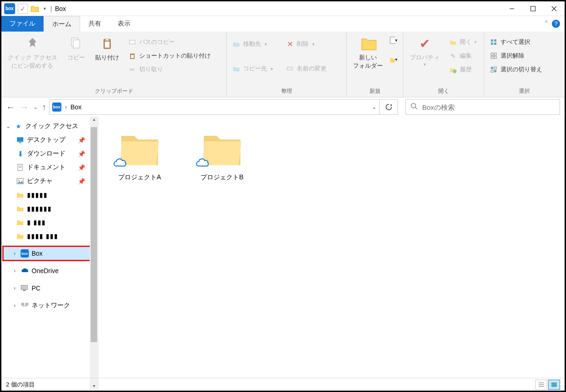  I want to click on move-to-icon, so click(236, 44).